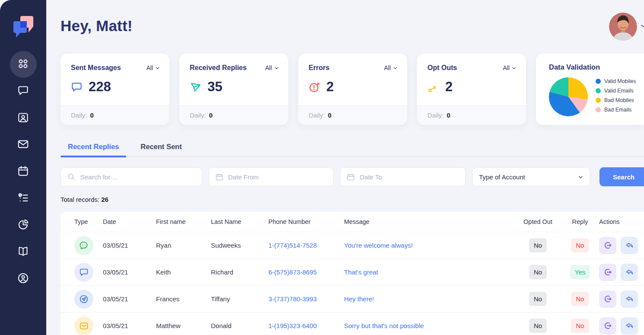 The width and height of the screenshot is (644, 335). I want to click on account-type-select: Type of Account, so click(532, 177).